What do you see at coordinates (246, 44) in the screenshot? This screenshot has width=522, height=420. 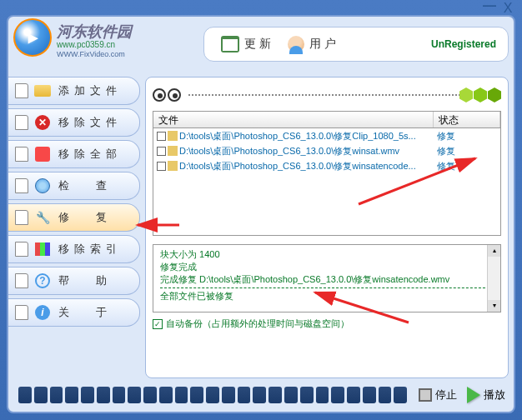 I see `update-button: 更 新` at bounding box center [246, 44].